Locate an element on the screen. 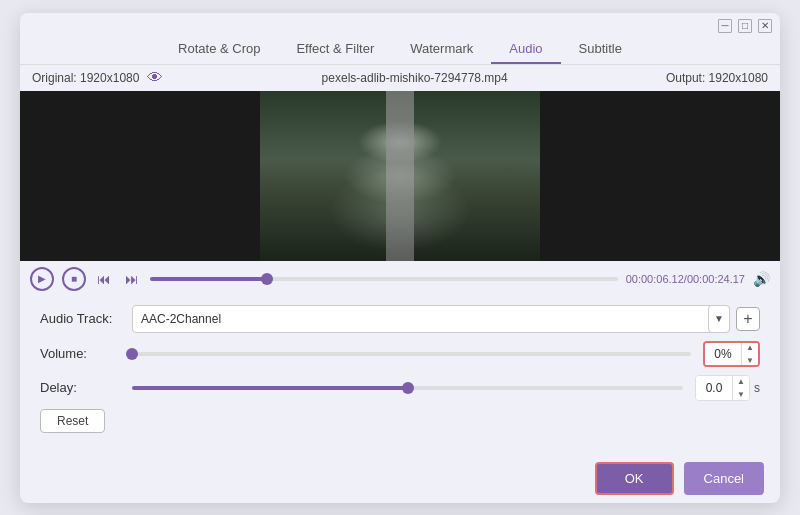 The image size is (800, 515). progress-thumb is located at coordinates (267, 279).